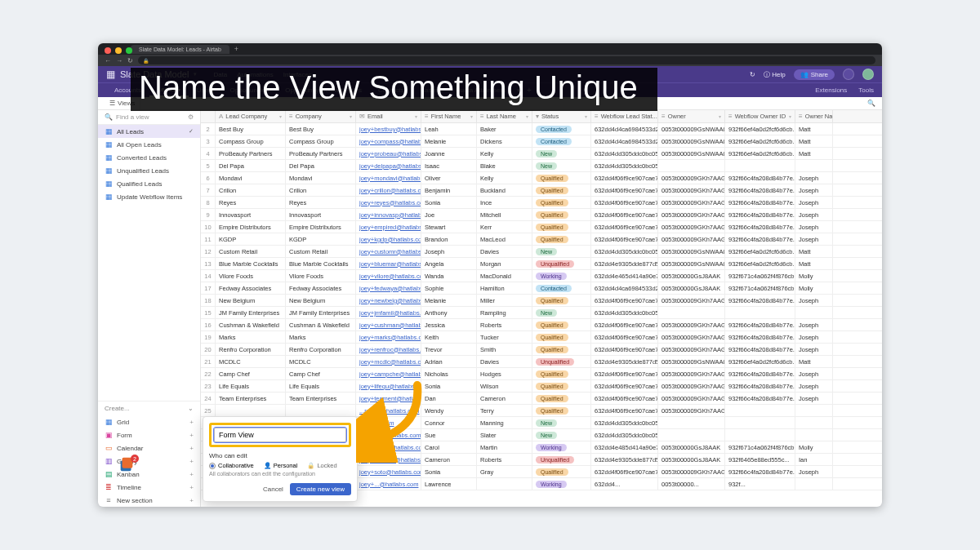 This screenshot has height=550, width=980. What do you see at coordinates (692, 129) in the screenshot?
I see `table-cell: 0053t000009GsNWAA0` at bounding box center [692, 129].